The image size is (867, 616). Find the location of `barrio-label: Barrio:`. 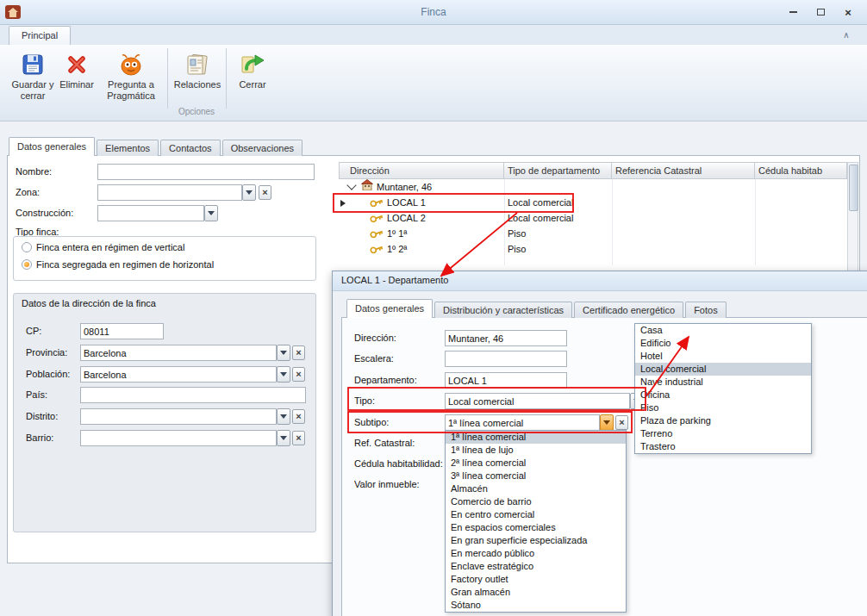

barrio-label: Barrio: is located at coordinates (40, 438).